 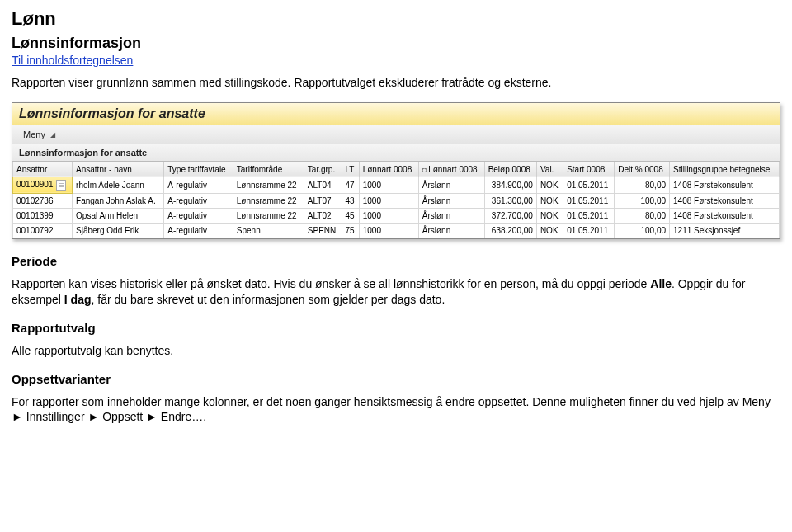 What do you see at coordinates (396, 153) in the screenshot?
I see `report-subtitle: Lønnsinformasjon for ansatte` at bounding box center [396, 153].